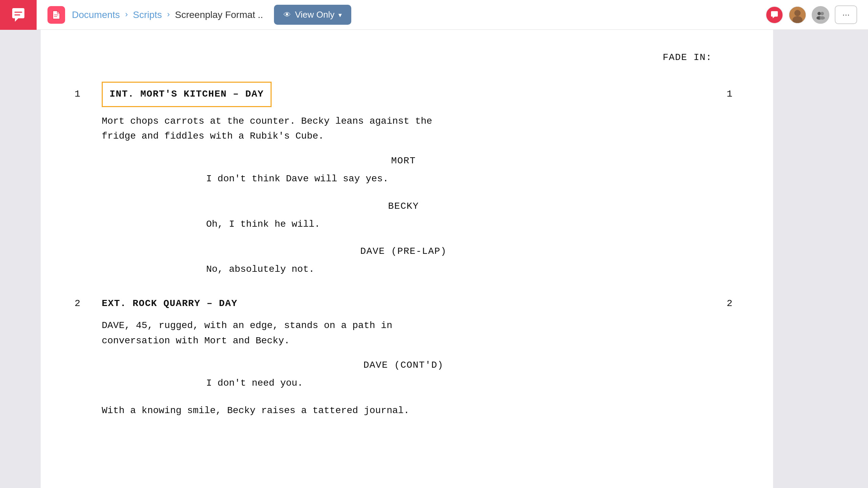 Image resolution: width=868 pixels, height=488 pixels. I want to click on scene-1-dialogue-1: MORT I don't think Dave will say yes., so click(403, 170).